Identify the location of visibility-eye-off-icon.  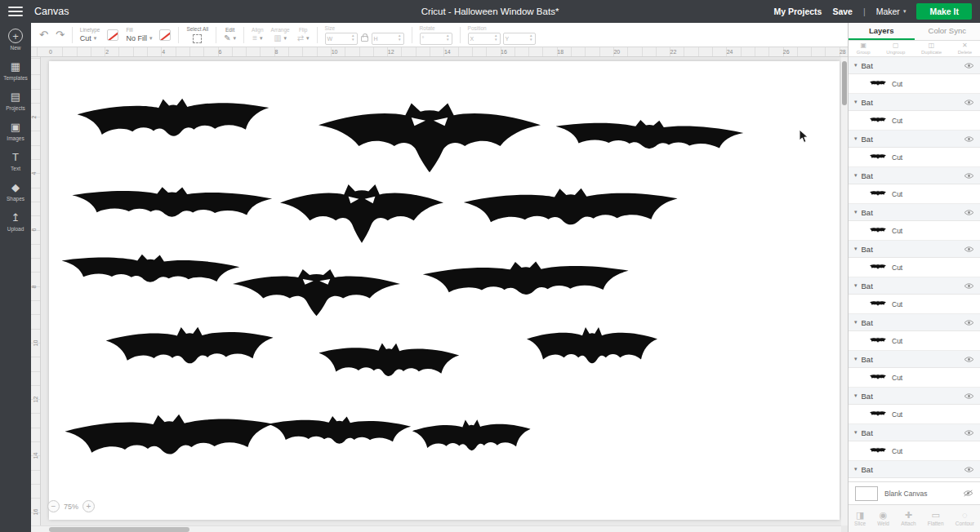
(969, 493).